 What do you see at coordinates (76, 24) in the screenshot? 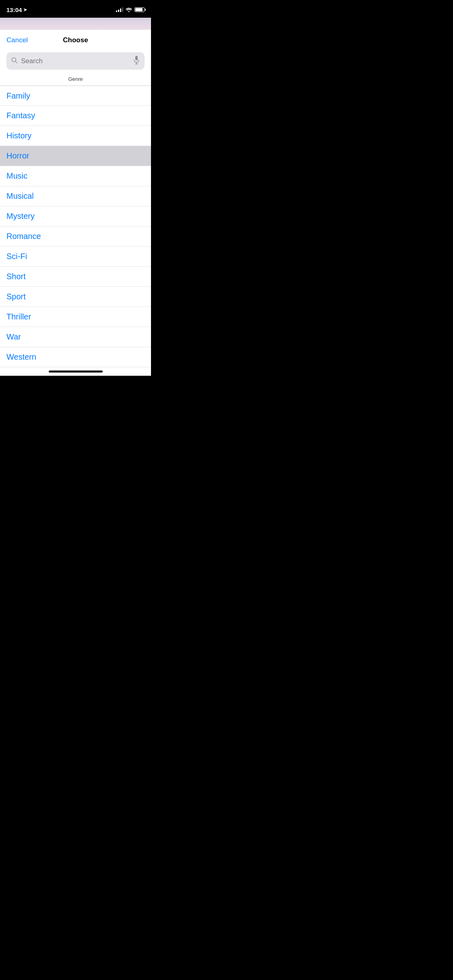
I see `background-preview` at bounding box center [76, 24].